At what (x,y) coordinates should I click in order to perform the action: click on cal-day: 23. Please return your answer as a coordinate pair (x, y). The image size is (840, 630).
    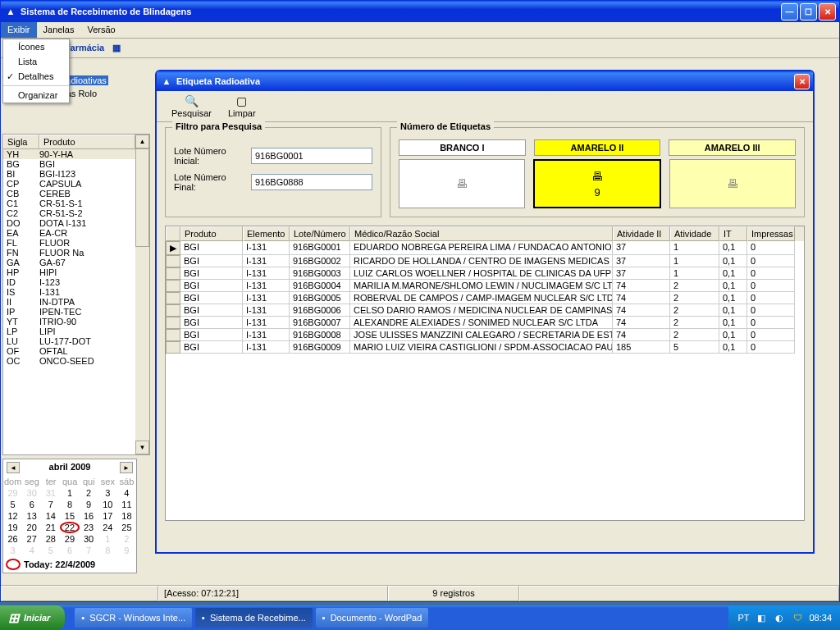
    Looking at the image, I should click on (89, 527).